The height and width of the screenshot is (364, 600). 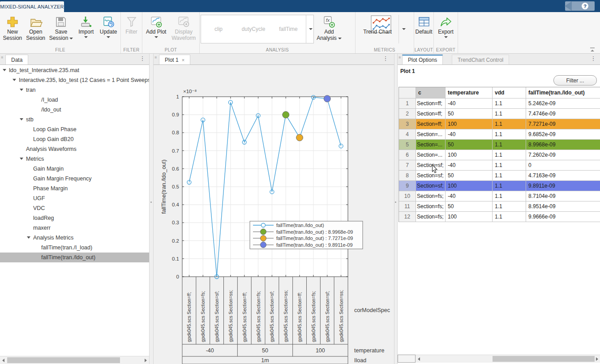 What do you see at coordinates (310, 29) in the screenshot?
I see `gallery-dropdown-button` at bounding box center [310, 29].